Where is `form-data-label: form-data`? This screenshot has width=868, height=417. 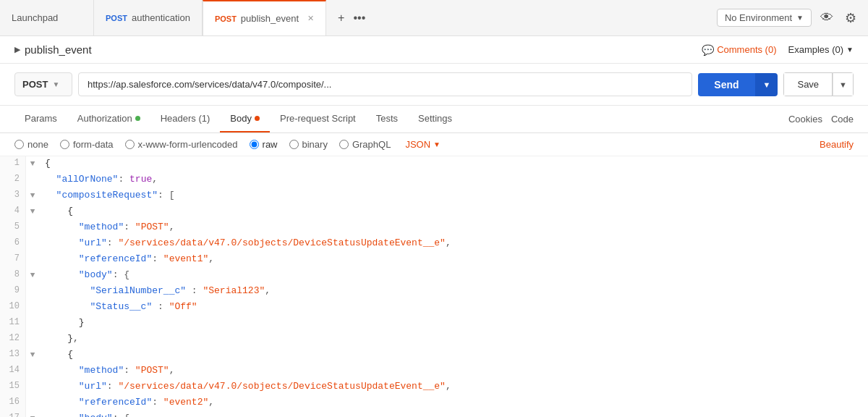 form-data-label: form-data is located at coordinates (93, 145).